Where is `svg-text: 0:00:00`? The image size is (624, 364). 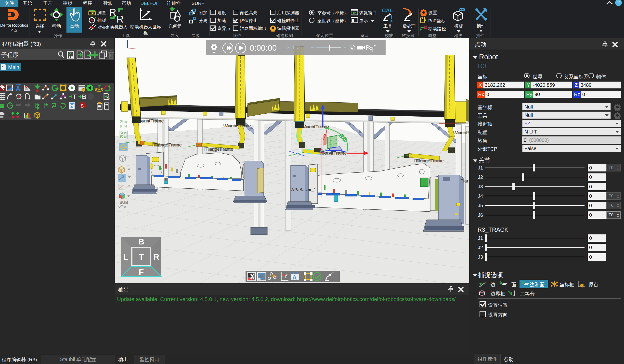
svg-text: 0:00:00 is located at coordinates (263, 48).